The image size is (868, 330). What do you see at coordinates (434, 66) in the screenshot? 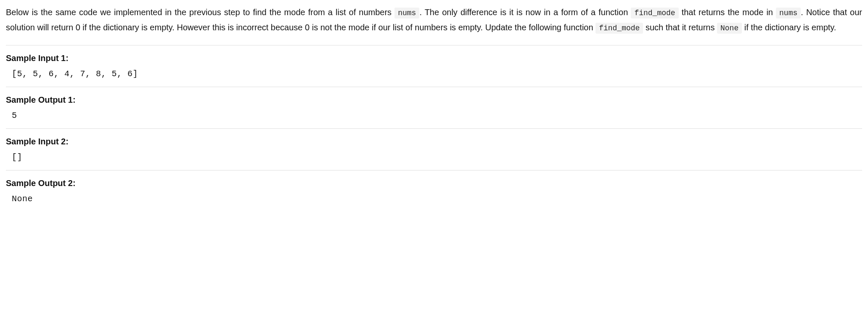
I see `sample-input-1-block: Sample Input 1: [5, 5, 6, 4, 7, 8, 5, 6]` at bounding box center [434, 66].